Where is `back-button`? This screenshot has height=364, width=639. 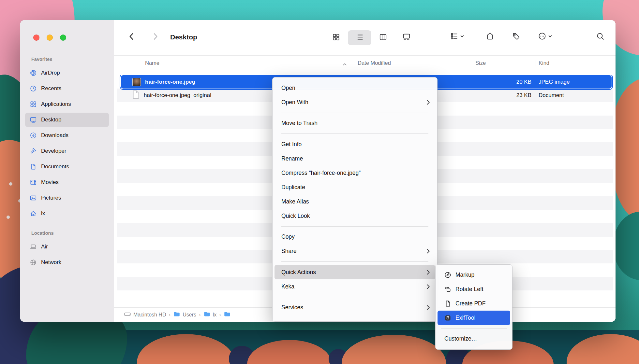
back-button is located at coordinates (132, 37).